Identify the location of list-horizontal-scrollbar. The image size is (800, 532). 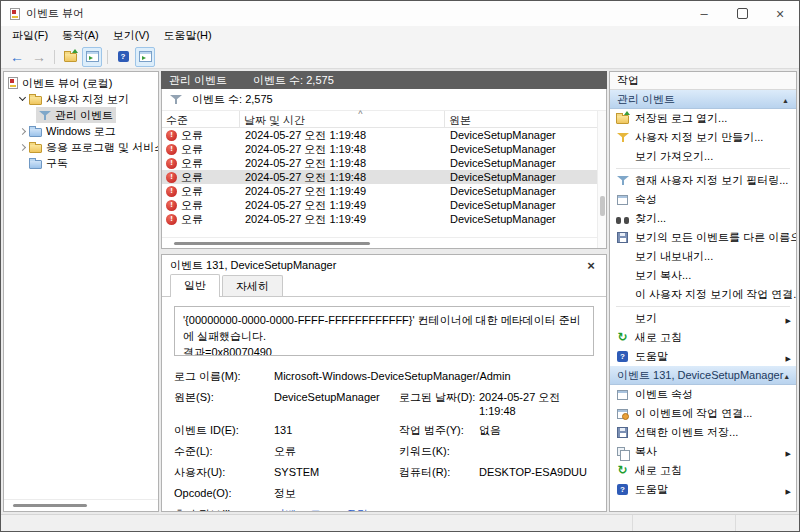
(380, 242).